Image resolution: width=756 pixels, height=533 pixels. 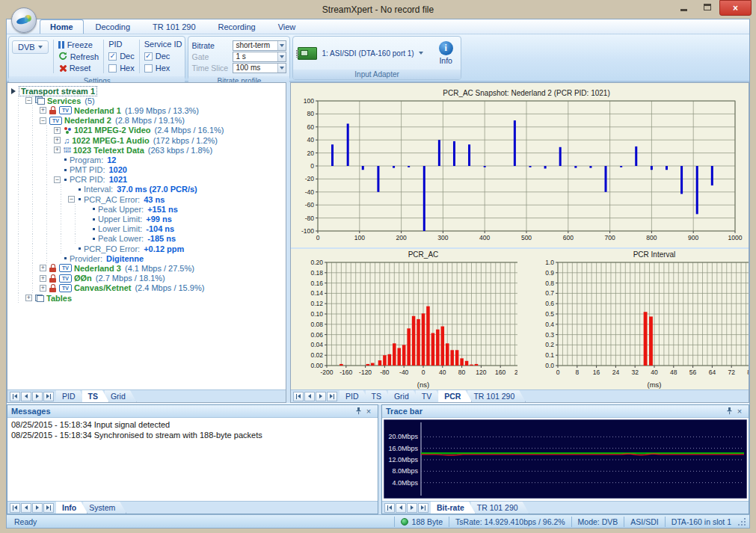 I want to click on info-button: i Info, so click(x=446, y=53).